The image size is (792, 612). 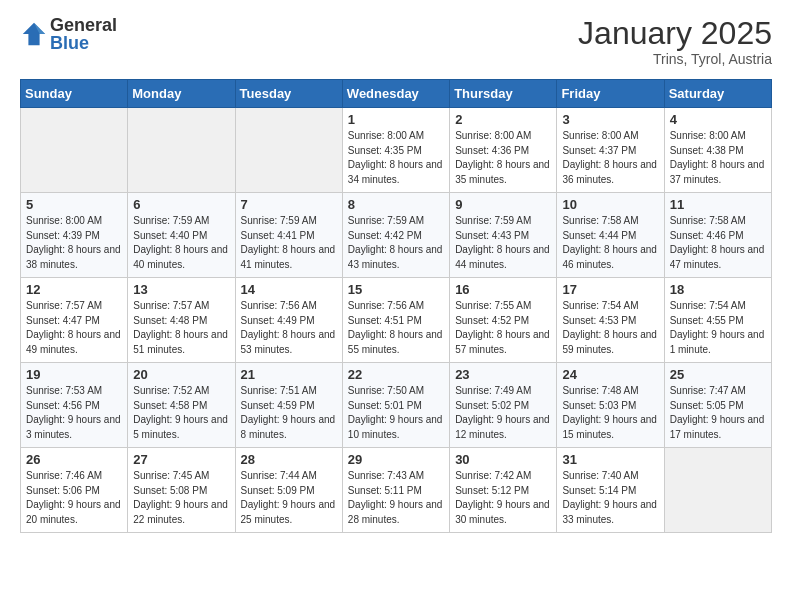 What do you see at coordinates (181, 374) in the screenshot?
I see `day-number: 20` at bounding box center [181, 374].